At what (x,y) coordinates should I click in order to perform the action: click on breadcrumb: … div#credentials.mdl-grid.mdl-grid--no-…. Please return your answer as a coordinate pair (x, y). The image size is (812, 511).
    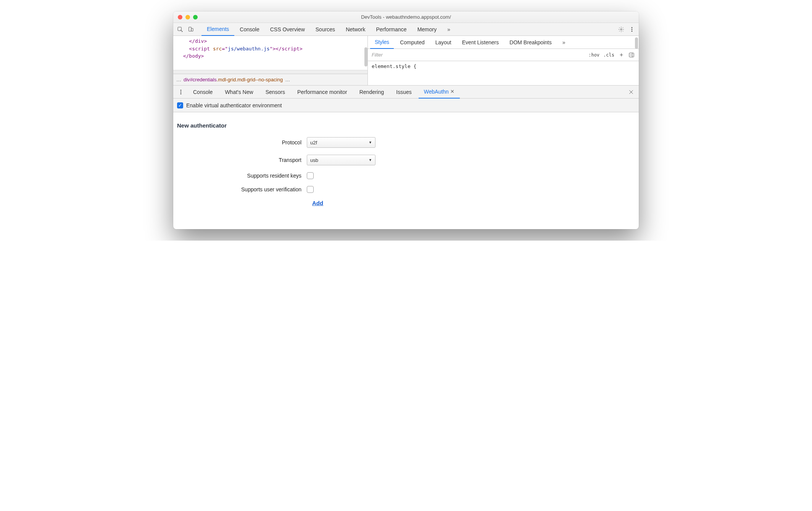
    Looking at the image, I should click on (270, 79).